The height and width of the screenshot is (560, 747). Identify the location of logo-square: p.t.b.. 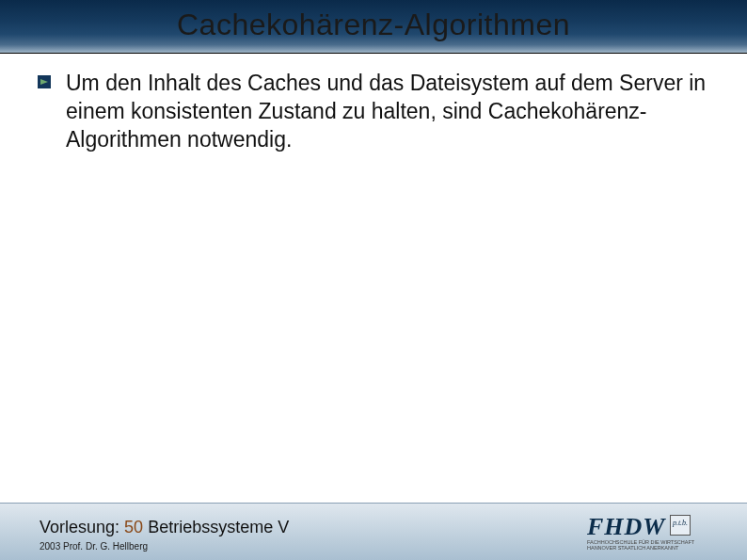
(680, 525).